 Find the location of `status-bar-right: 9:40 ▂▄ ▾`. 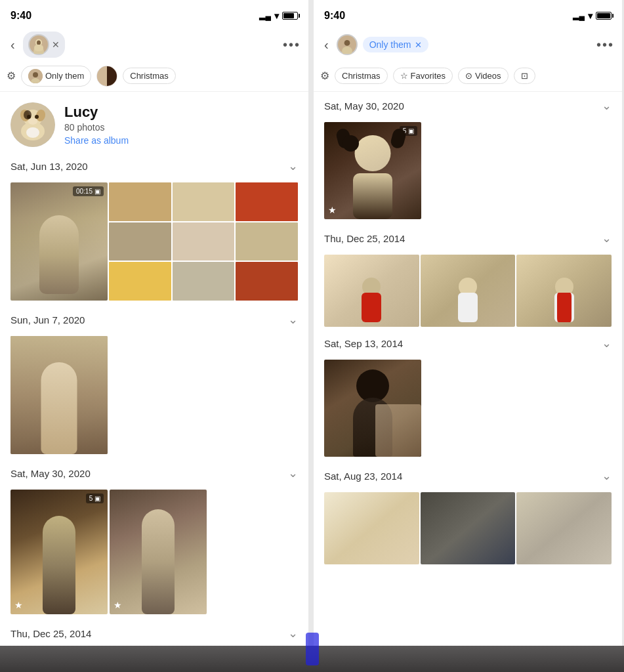

status-bar-right: 9:40 ▂▄ ▾ is located at coordinates (468, 14).